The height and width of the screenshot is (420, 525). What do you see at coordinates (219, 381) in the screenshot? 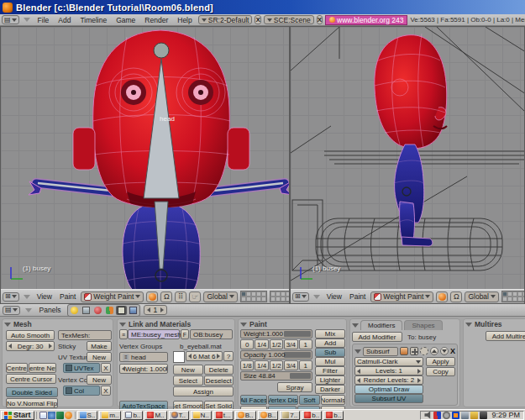
I see `group-deselect-button: Deselect` at bounding box center [219, 381].